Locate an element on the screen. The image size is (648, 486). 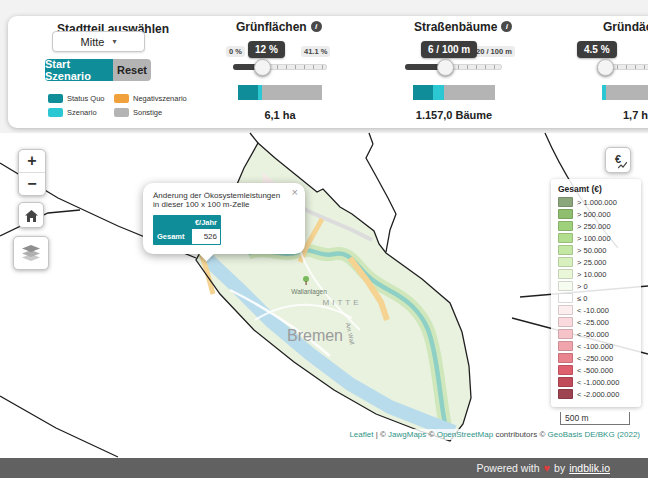
slider-title-strassenbaeume: Straßenbäumei is located at coordinates (463, 27).